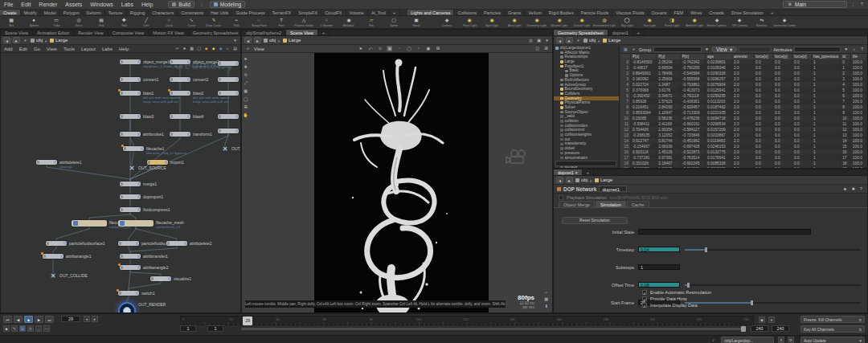 The image size is (868, 343). What do you see at coordinates (334, 13) in the screenshot?
I see `shelf-tab-cloudfx: CloudFX` at bounding box center [334, 13].